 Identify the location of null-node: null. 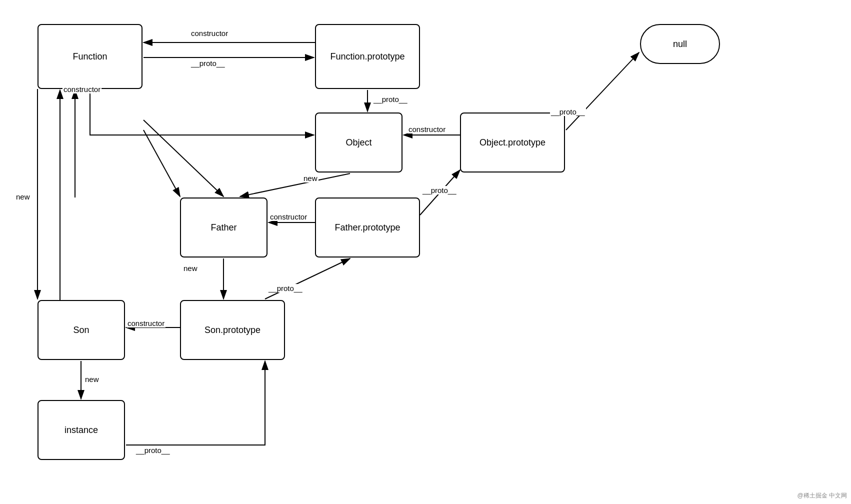
(680, 44).